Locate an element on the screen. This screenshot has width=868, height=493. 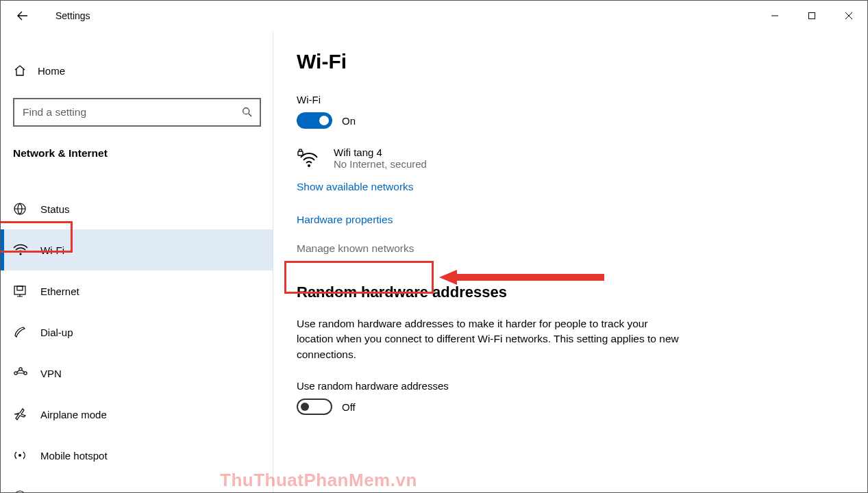
sidebar-item-label: Ethernet is located at coordinates (60, 292).